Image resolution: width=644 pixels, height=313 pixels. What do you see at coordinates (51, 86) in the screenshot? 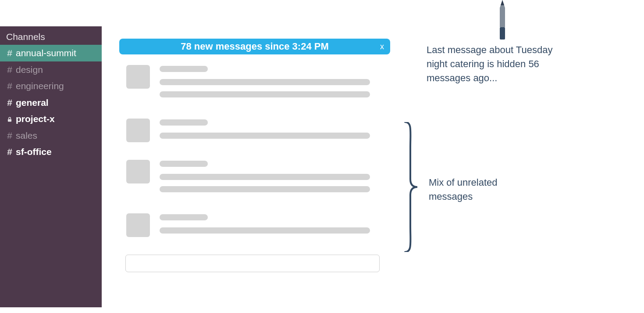
I see `channel-engineering: # engineering` at bounding box center [51, 86].